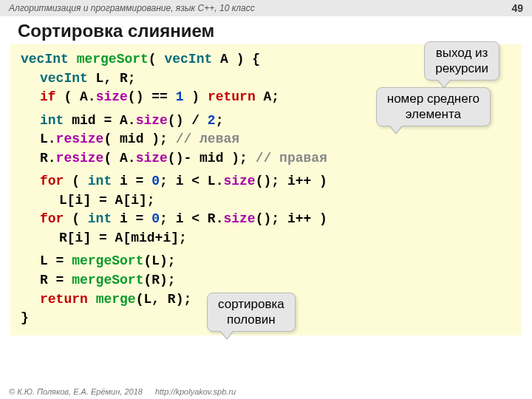 The width and height of the screenshot is (532, 399). What do you see at coordinates (25, 318) in the screenshot?
I see `code-line: }` at bounding box center [25, 318].